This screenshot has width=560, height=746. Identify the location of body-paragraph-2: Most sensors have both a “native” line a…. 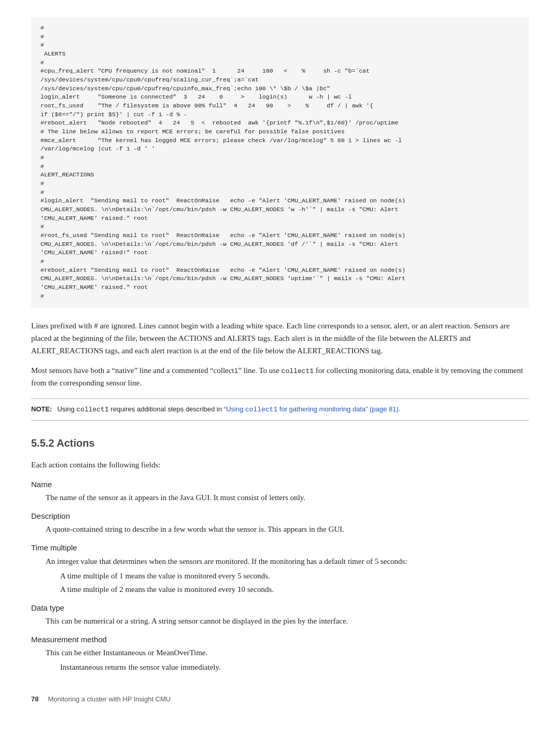
(280, 377).